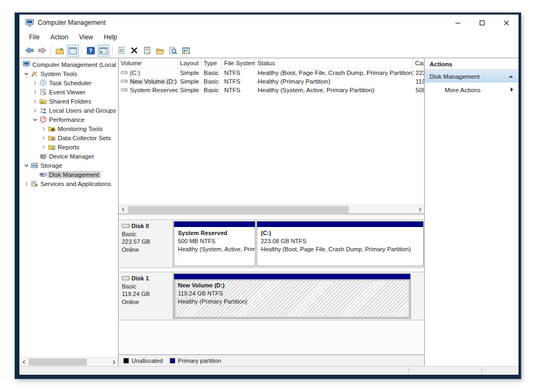  What do you see at coordinates (272, 296) in the screenshot?
I see `disk-1-row: Disk 1 Basic 119.24 GB Online New Volume…` at bounding box center [272, 296].